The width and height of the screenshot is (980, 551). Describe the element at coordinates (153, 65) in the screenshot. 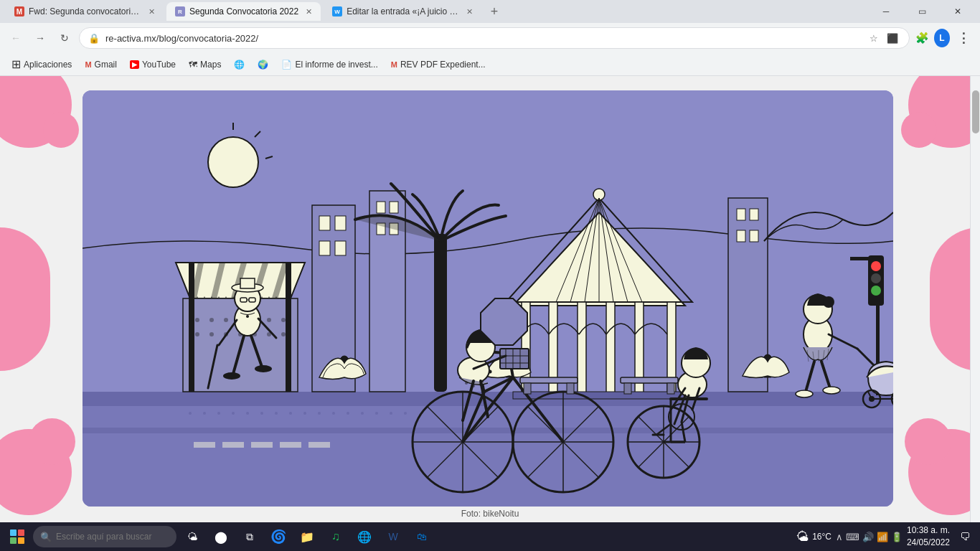

I see `bookmark-youtube: ▶ YouTube` at that location.